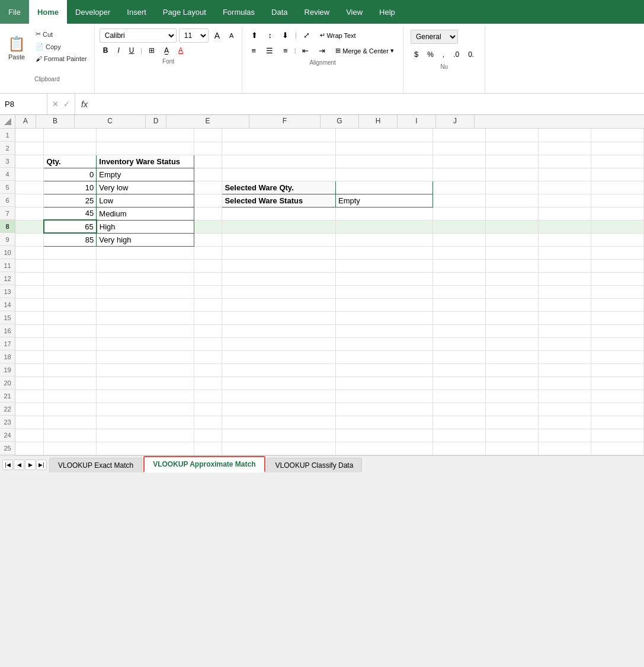 This screenshot has height=667, width=644. I want to click on decrease-indent-button: ⇤, so click(306, 51).